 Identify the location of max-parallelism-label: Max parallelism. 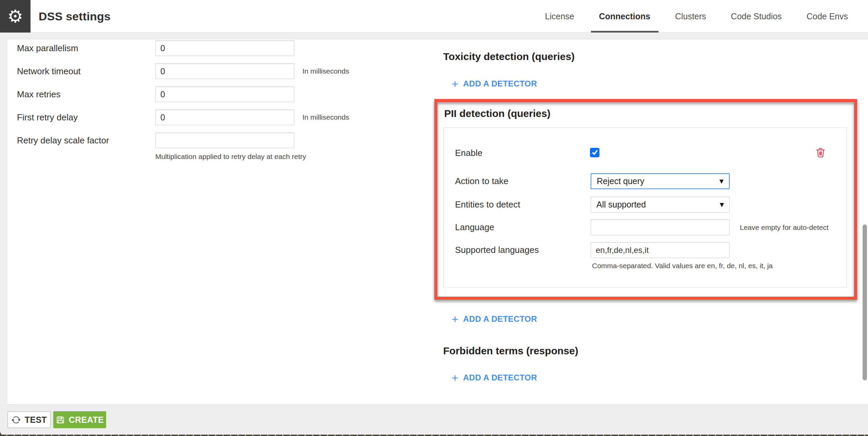
(86, 48).